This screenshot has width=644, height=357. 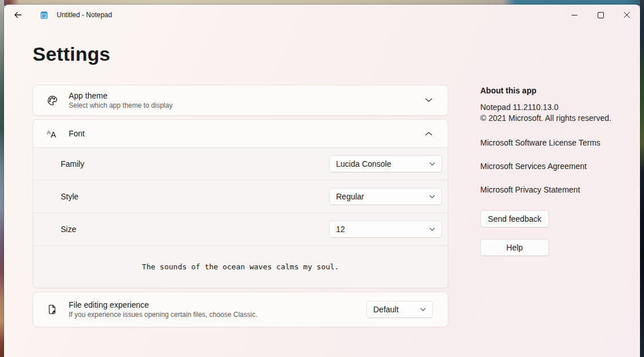 What do you see at coordinates (18, 15) in the screenshot?
I see `back-arrow-icon` at bounding box center [18, 15].